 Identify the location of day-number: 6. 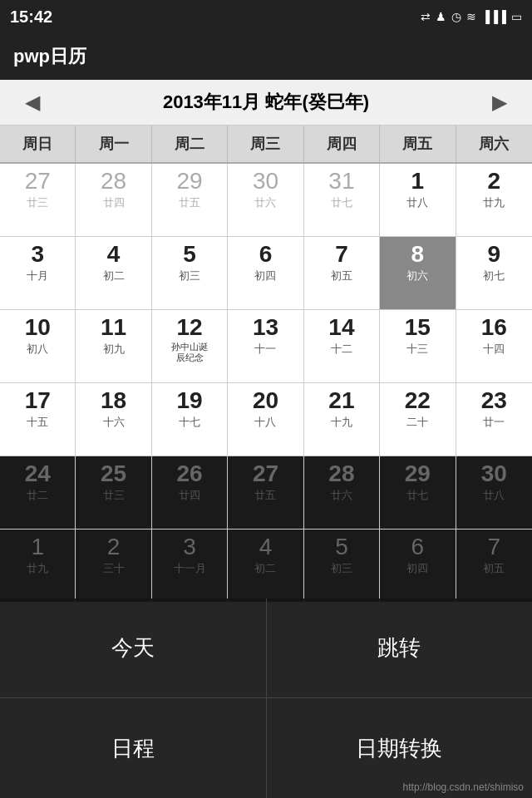
(266, 254).